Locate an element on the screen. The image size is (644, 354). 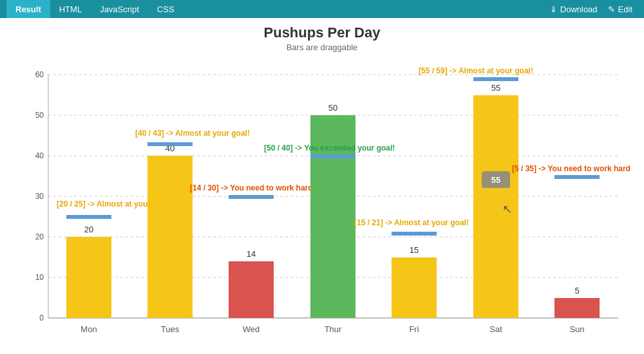
download-button: ⇓ Download is located at coordinates (574, 9).